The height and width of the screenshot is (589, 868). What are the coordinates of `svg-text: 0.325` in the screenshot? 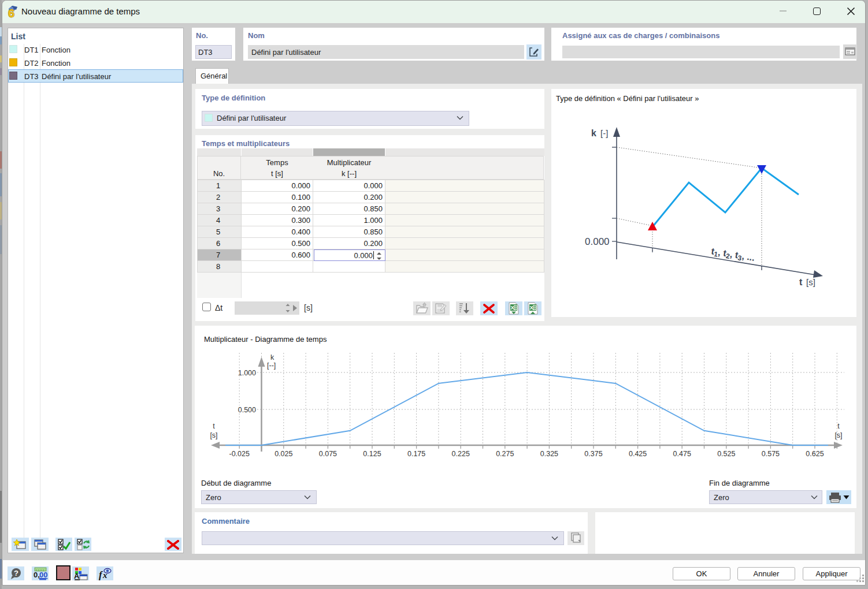 It's located at (549, 454).